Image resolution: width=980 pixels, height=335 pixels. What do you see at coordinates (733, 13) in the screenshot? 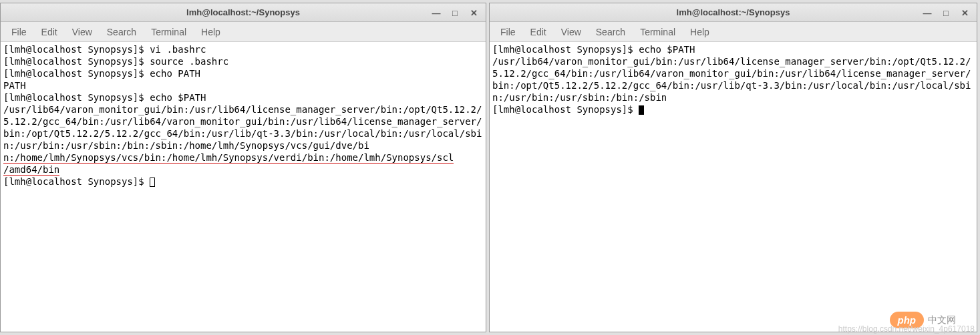
I see `titlebar-right: lmh@localhost:~/Synopsys — □ ✕` at bounding box center [733, 13].